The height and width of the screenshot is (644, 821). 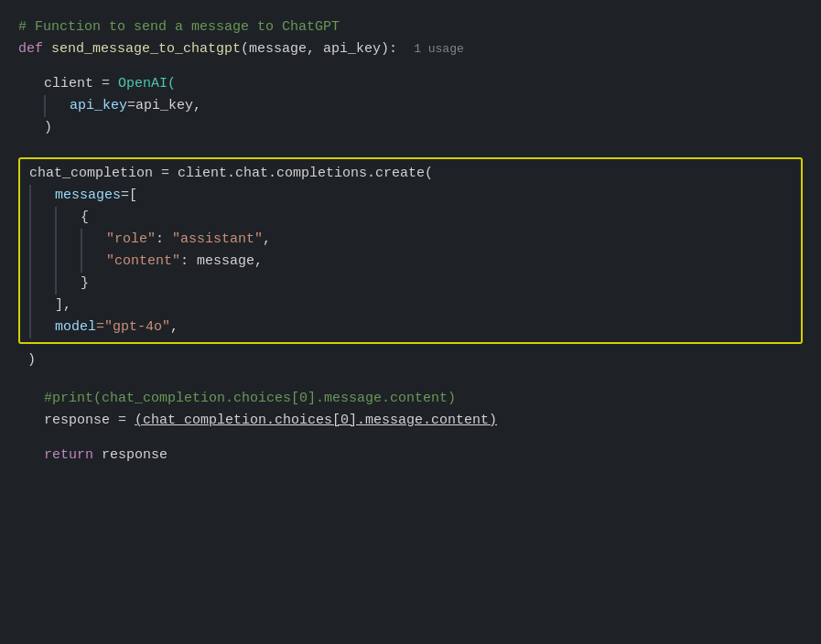 I want to click on func-name: send_message_to_chatgpt, so click(x=146, y=49).